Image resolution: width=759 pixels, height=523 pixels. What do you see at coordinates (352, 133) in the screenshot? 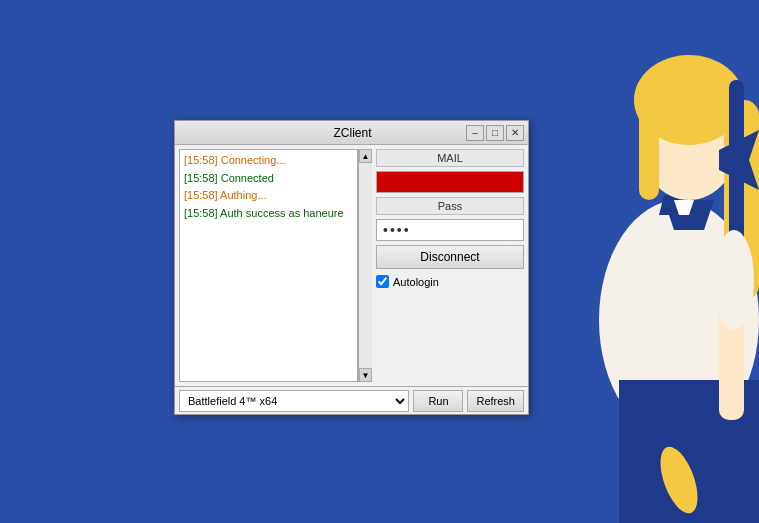
I see `window-title: ZClient` at bounding box center [352, 133].